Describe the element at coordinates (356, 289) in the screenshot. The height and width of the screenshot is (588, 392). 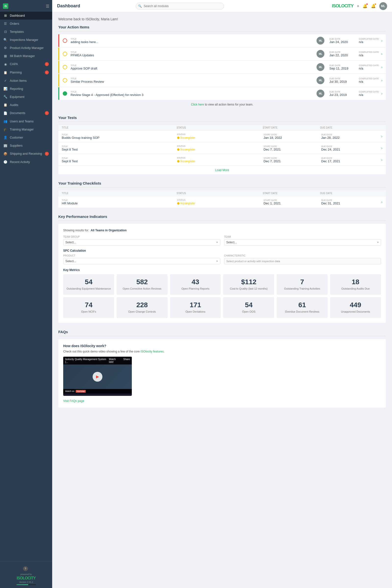
I see `kpi-label: Outstanding Audits Due` at that location.